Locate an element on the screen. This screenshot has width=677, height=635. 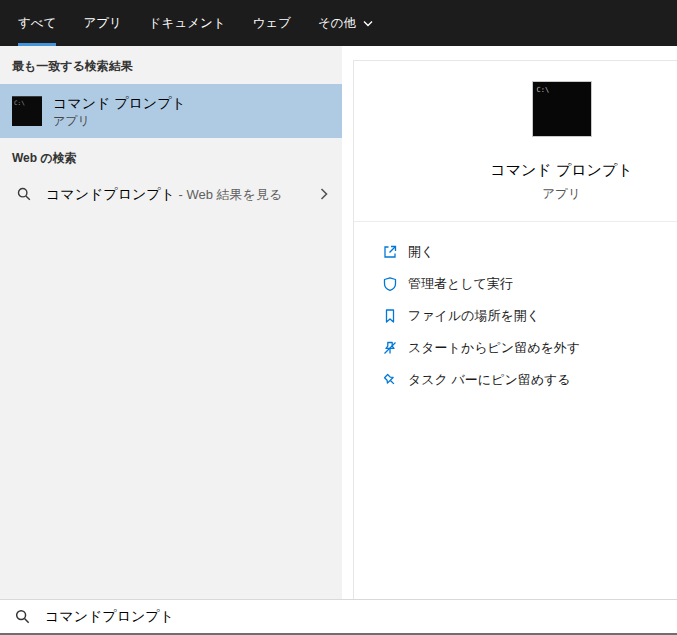
tab-all: すべて is located at coordinates (37, 23).